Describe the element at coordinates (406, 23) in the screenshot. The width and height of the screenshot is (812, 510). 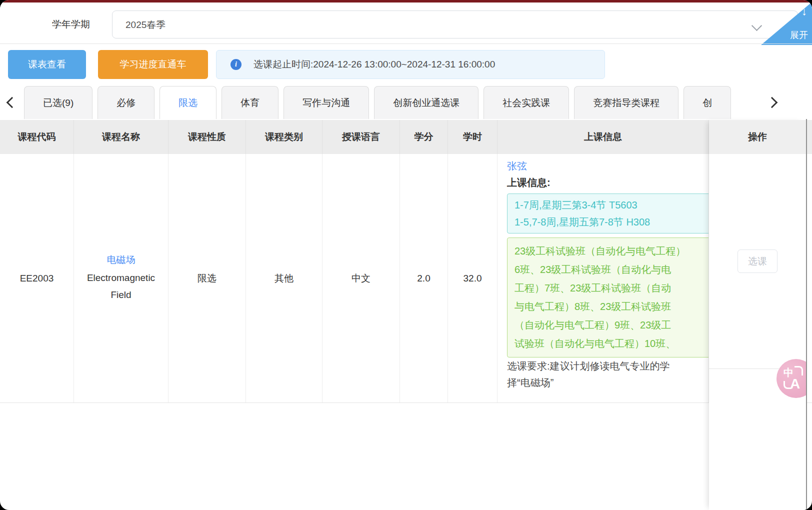
I see `semester-bar: 学年学期 2025春季` at that location.